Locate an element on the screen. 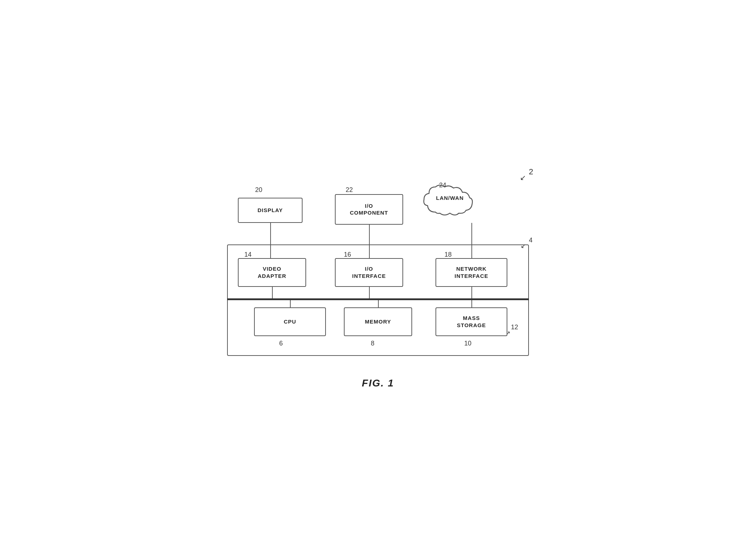 The height and width of the screenshot is (536, 756). line-io-comp-io-iface is located at coordinates (369, 242).